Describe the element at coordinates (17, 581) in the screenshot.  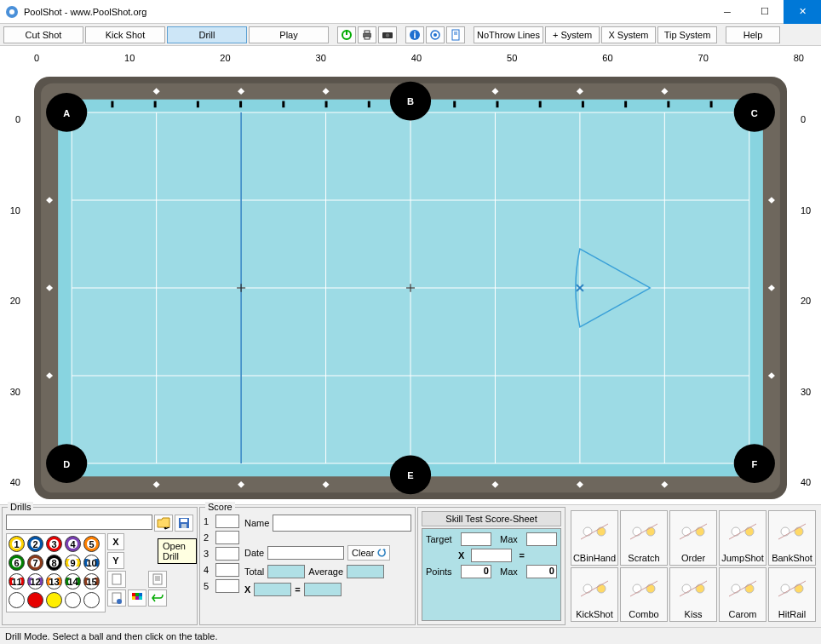
I see `ball-11: 11` at that location.